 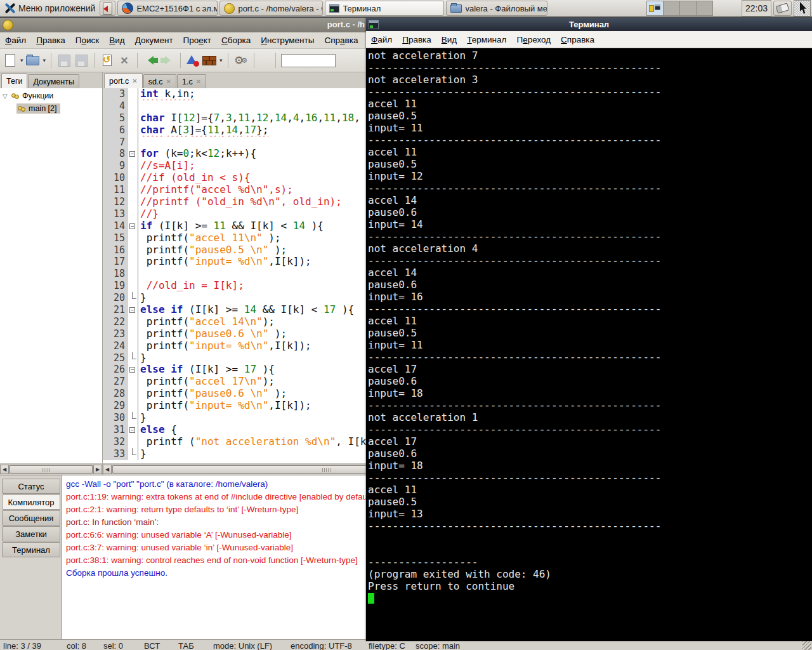 I want to click on task-button-terminal: Терминал, so click(x=384, y=8).